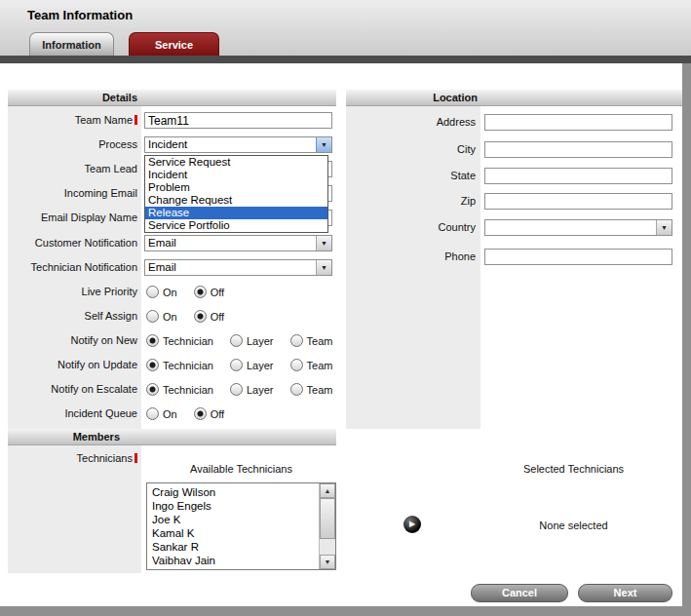 This screenshot has width=691, height=616. Describe the element at coordinates (185, 316) in the screenshot. I see `self-assign-radio-group: On Off` at that location.